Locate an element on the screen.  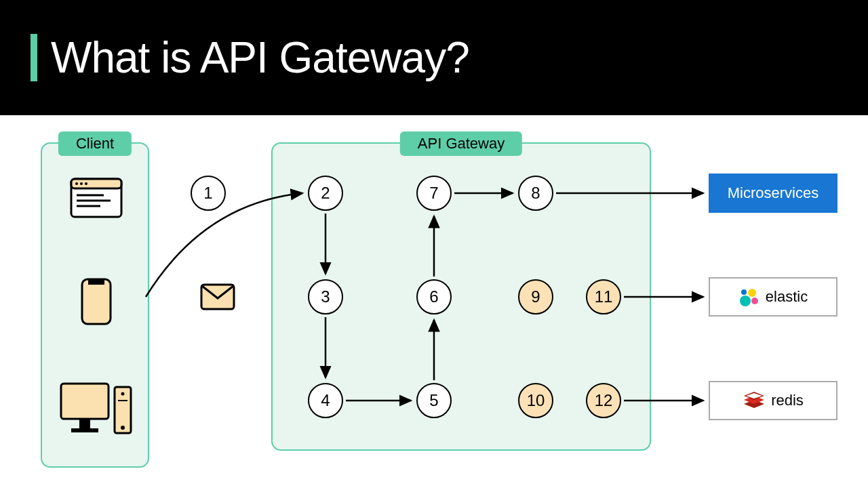
node-9: 9 is located at coordinates (536, 297).